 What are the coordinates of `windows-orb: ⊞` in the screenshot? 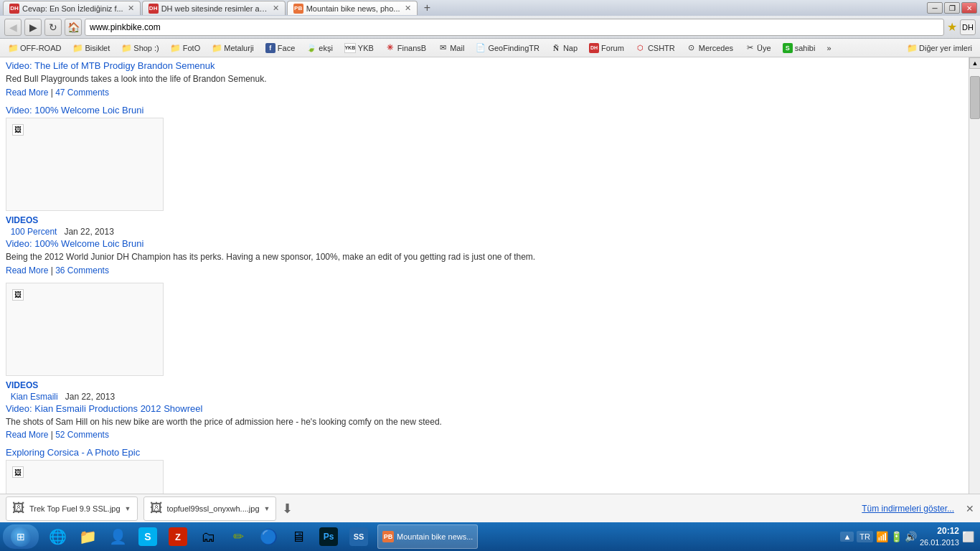 It's located at (21, 537).